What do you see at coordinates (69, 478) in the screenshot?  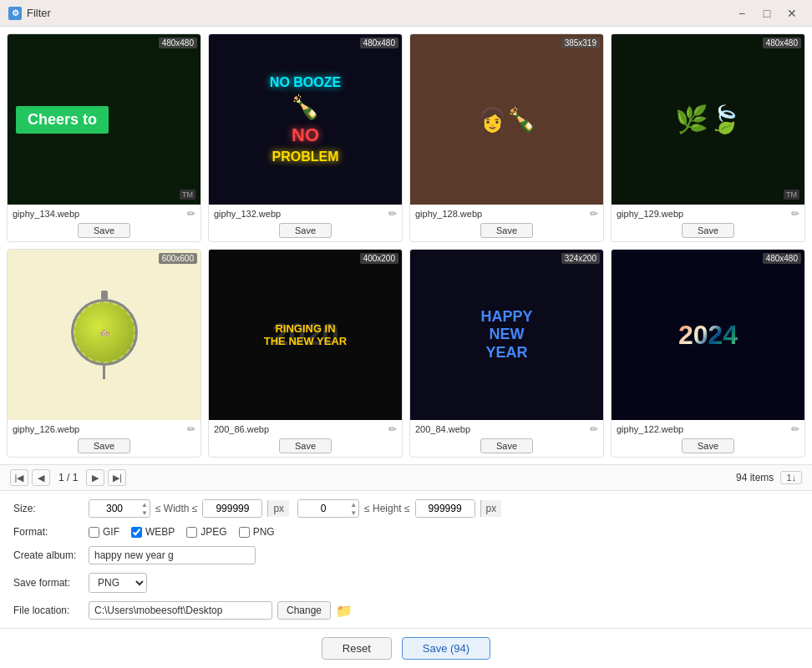 I see `page-info: 1 / 1` at bounding box center [69, 478].